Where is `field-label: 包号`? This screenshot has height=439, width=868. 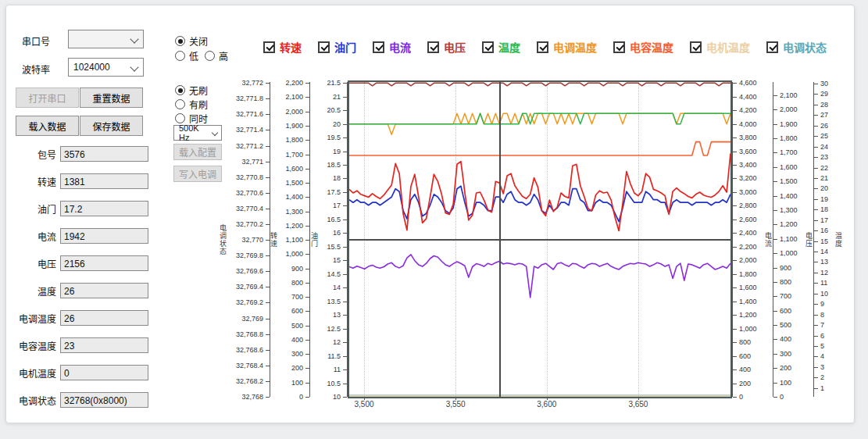 field-label: 包号 is located at coordinates (35, 155).